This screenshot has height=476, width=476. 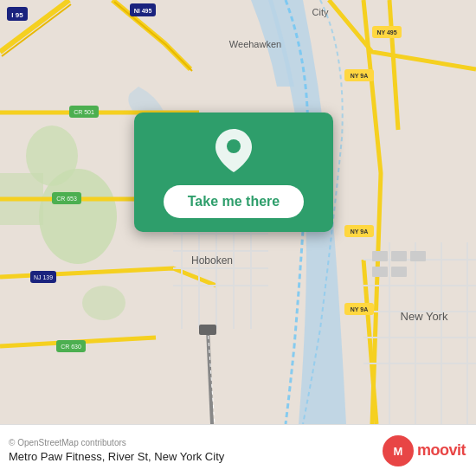 I want to click on svg-text: New York, so click(x=424, y=317).